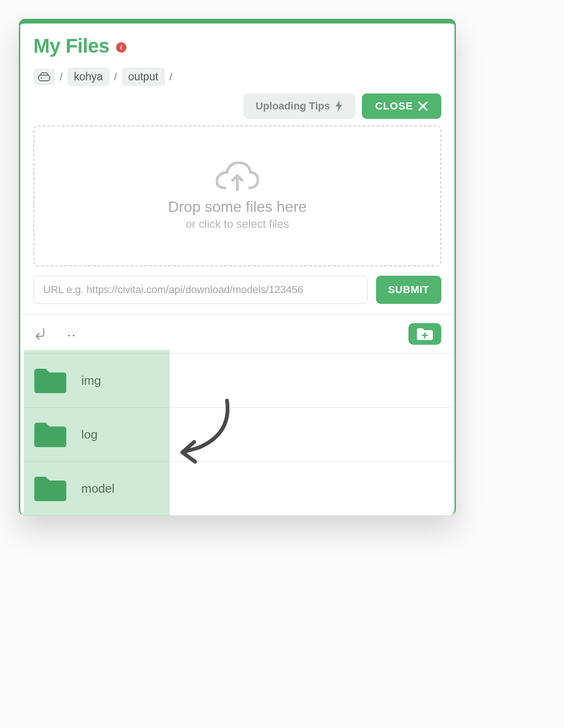 The width and height of the screenshot is (564, 728). Describe the element at coordinates (237, 488) in the screenshot. I see `folder-row: model` at that location.